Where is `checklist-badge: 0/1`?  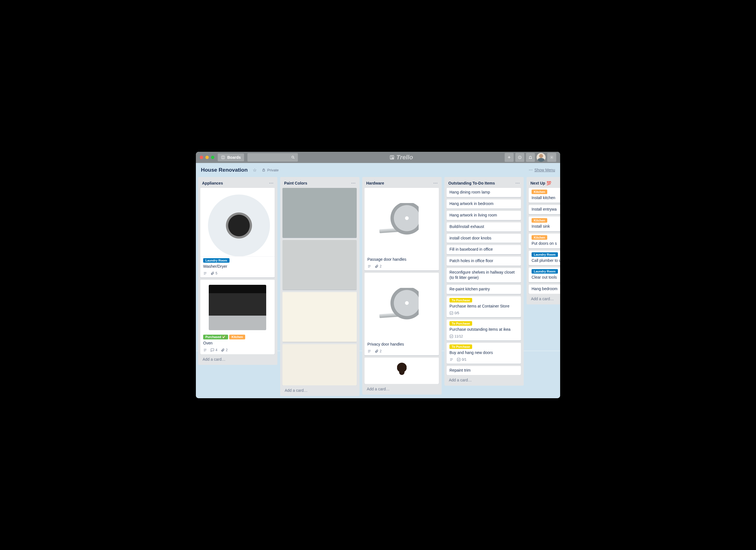 checklist-badge: 0/1 is located at coordinates (462, 359).